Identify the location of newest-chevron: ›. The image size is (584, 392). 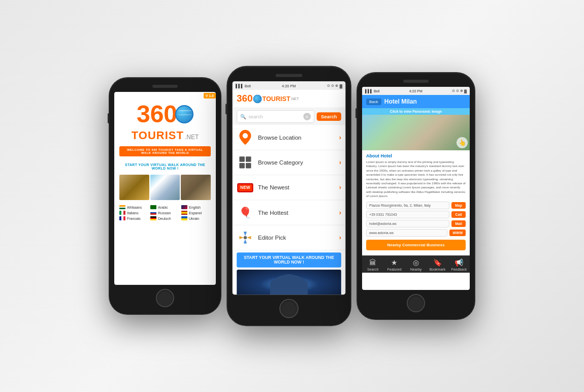
(340, 188).